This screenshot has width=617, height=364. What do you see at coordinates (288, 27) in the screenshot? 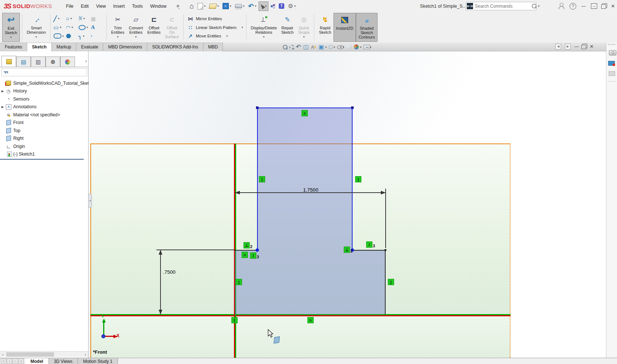
I see `repair-sketch-button: Repair Sketch` at bounding box center [288, 27].